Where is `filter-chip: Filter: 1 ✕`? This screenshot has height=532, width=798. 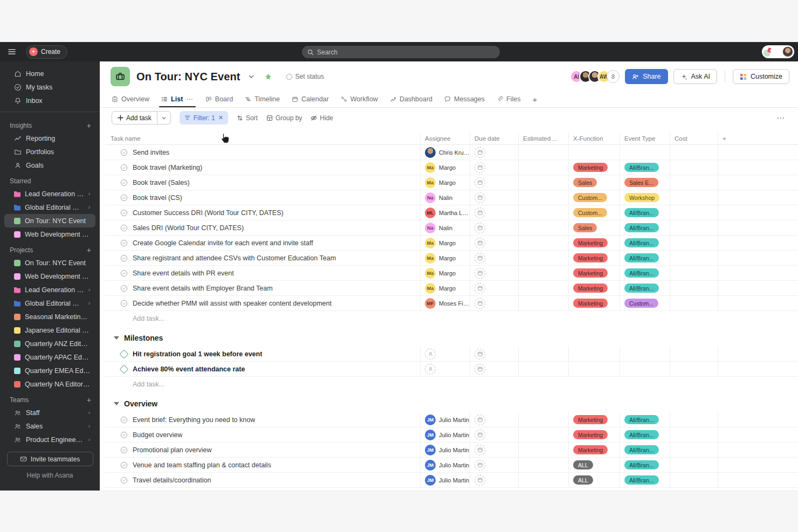 filter-chip: Filter: 1 ✕ is located at coordinates (204, 118).